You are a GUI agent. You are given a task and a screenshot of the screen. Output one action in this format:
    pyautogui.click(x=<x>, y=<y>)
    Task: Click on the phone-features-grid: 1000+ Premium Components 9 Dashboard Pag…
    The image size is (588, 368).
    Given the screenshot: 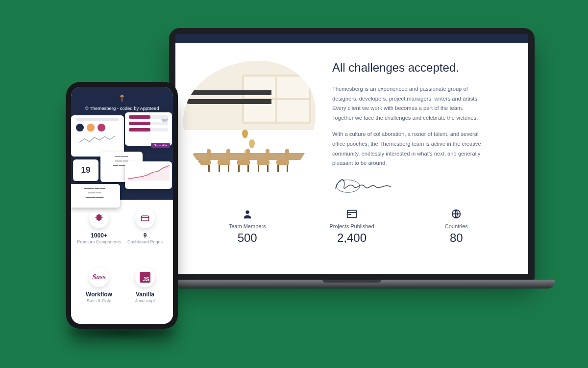 What is the action you would take?
    pyautogui.click(x=122, y=262)
    